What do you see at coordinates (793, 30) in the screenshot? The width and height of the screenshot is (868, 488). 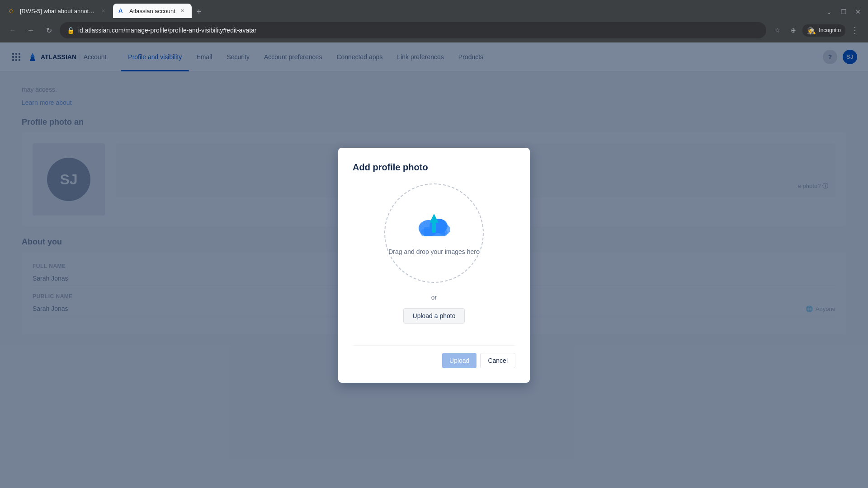 I see `extension-button: ⊕` at bounding box center [793, 30].